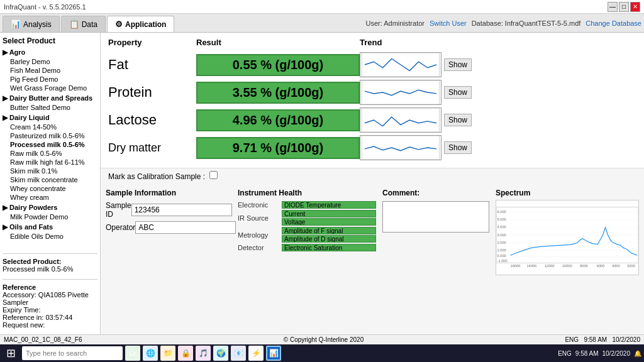 The height and width of the screenshot is (362, 644). I want to click on comment-panel: Comment:, so click(436, 233).